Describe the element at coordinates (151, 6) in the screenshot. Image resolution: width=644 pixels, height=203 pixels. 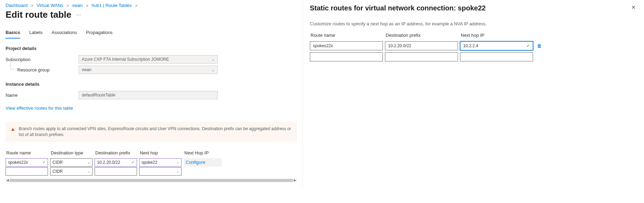
I see `breadcrumb: Dashboard > Virtual WANs > vwan > hub1 |…` at that location.